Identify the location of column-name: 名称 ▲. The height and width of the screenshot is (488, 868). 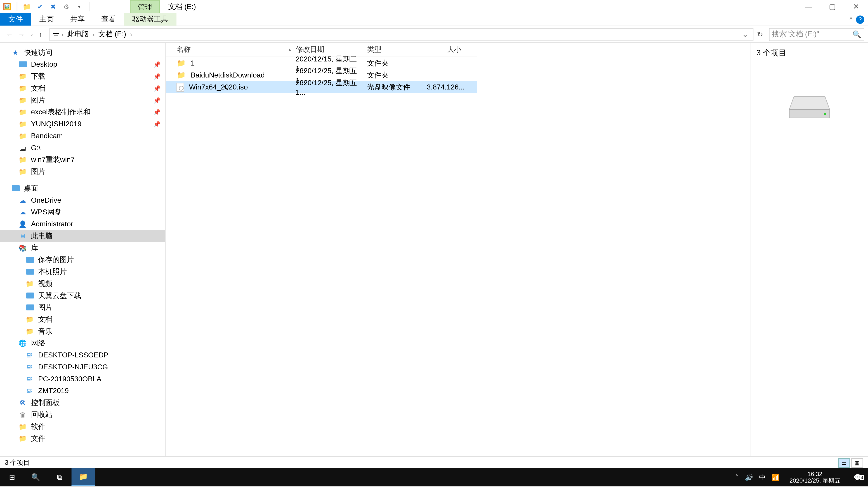
(230, 50).